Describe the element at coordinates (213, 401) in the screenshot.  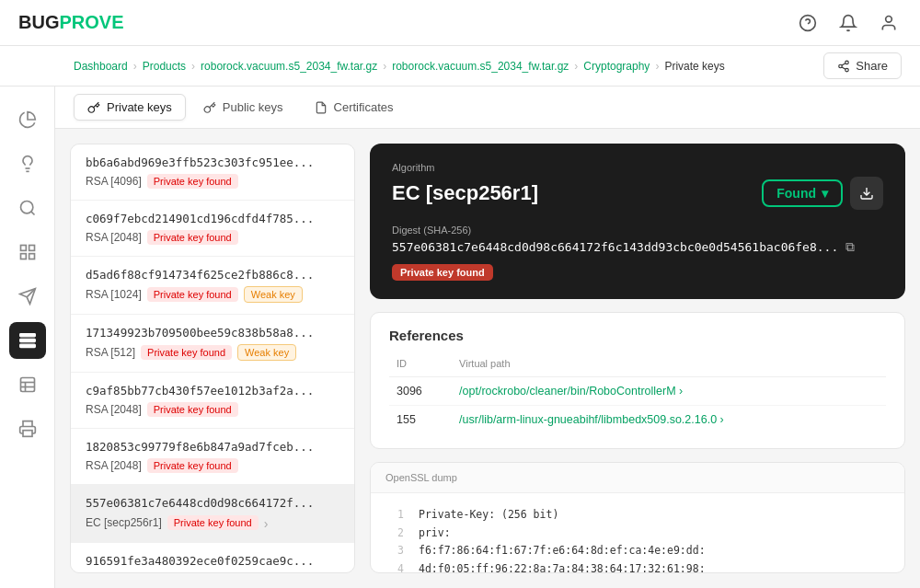
I see `list-item: c9af85bb77cb430f57ee1012b3af2a... RSA [2…` at that location.